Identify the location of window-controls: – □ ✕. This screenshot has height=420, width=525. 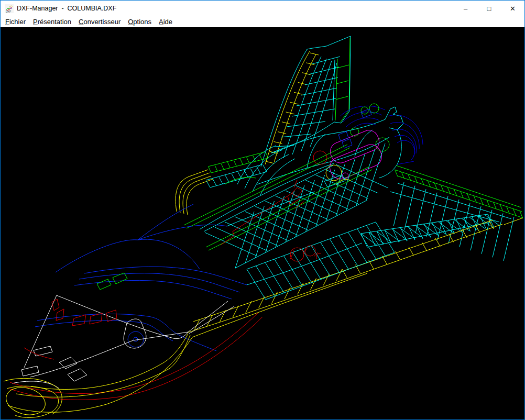
(489, 8).